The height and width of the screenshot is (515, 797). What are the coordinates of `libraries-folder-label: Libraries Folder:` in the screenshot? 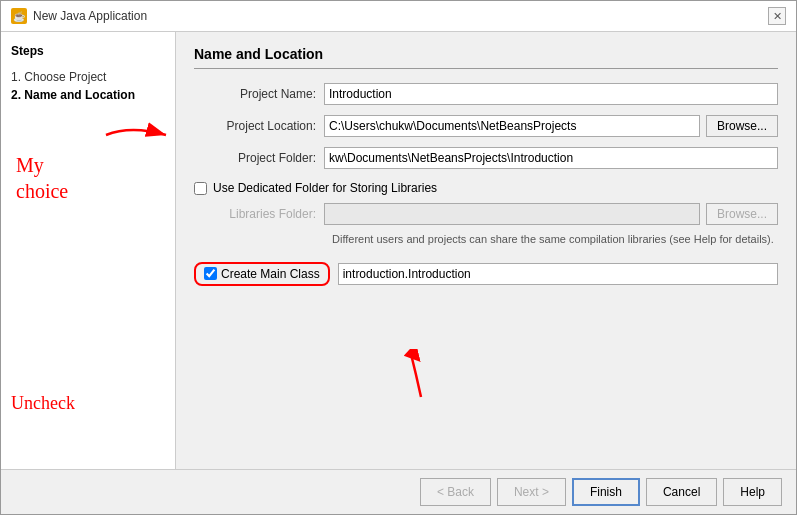 It's located at (259, 214).